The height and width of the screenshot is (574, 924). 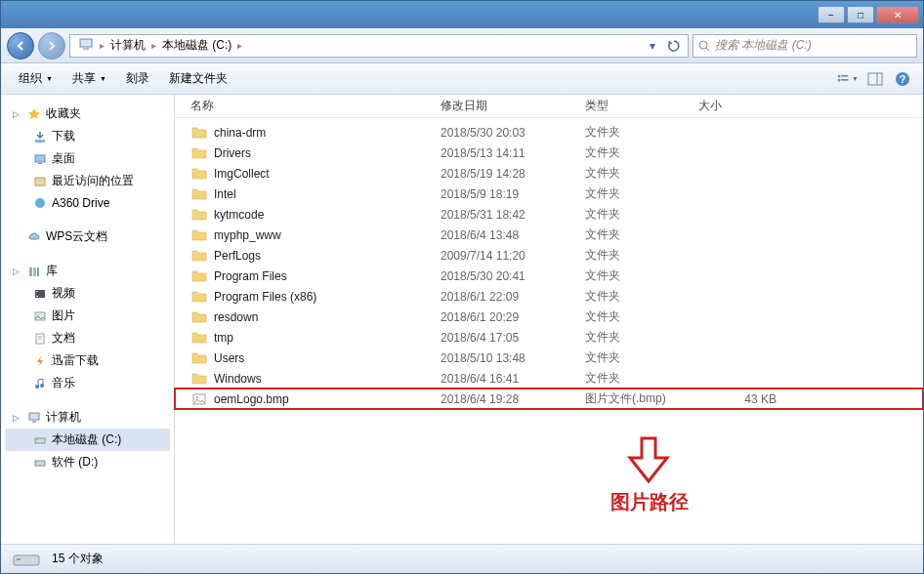 What do you see at coordinates (642, 398) in the screenshot?
I see `file-type: 图片文件(.bmp)` at bounding box center [642, 398].